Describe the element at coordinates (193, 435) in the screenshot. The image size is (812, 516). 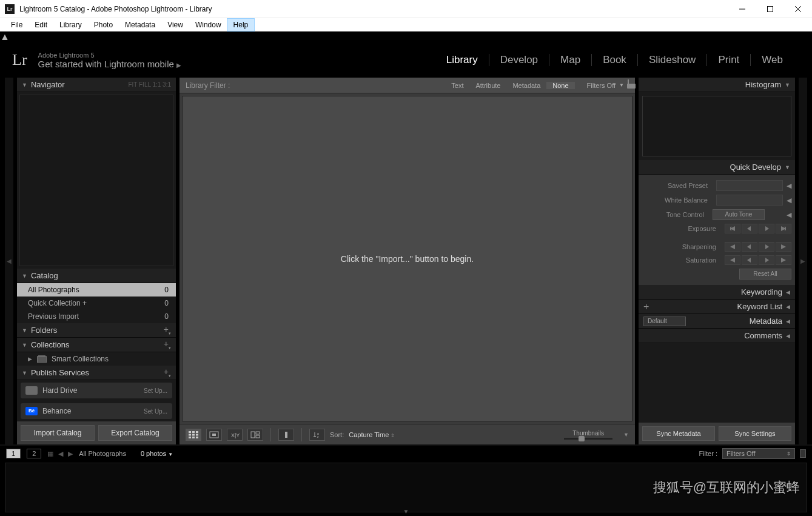
I see `grid-view-button` at that location.